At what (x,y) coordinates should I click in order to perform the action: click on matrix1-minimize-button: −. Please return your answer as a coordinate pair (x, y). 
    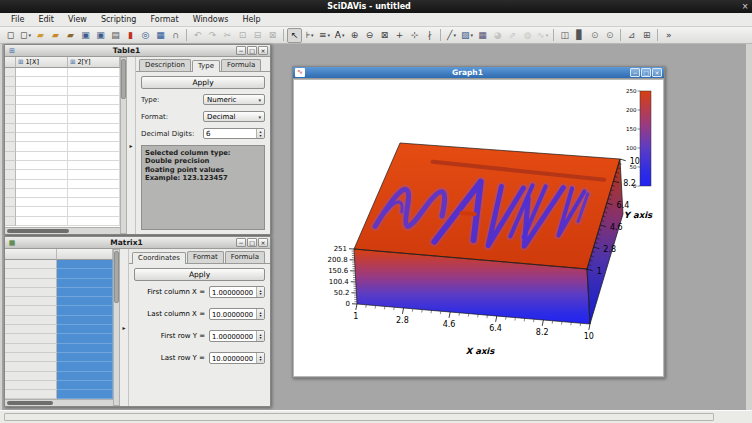
    Looking at the image, I should click on (241, 242).